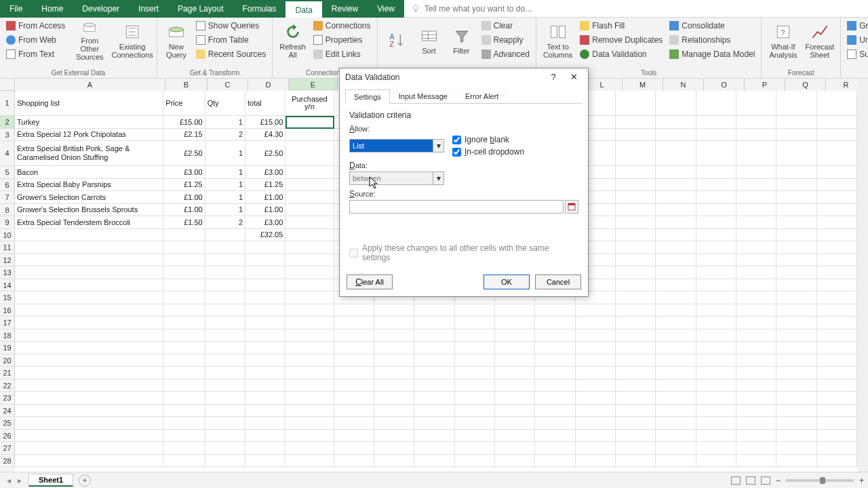 Image resolution: width=868 pixels, height=488 pixels. Describe the element at coordinates (85, 481) in the screenshot. I see `add-sheet-button: +` at that location.